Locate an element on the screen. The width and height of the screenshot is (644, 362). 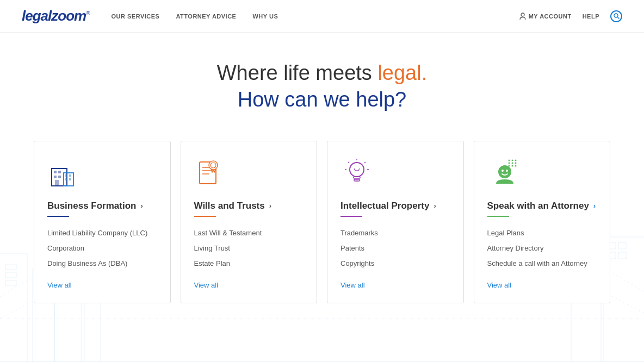
hero-heading: Where life meets legal. How can we help? is located at coordinates (322, 87).